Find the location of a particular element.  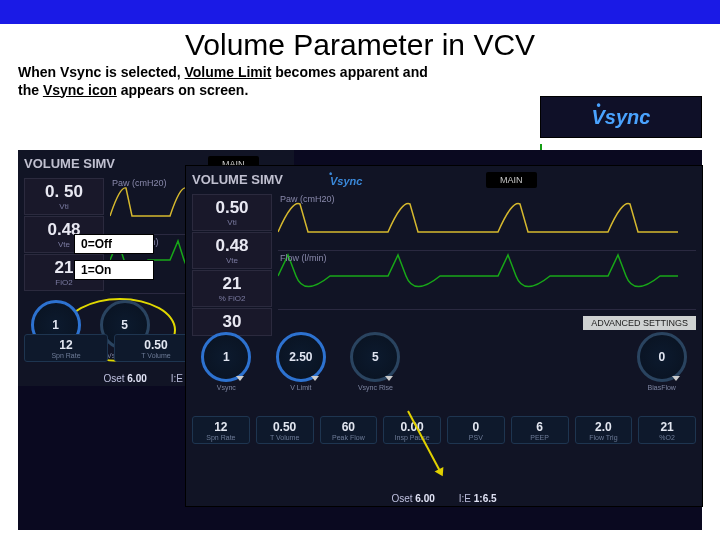

vsync-icon-onscreen: Vsync is located at coordinates (346, 181).